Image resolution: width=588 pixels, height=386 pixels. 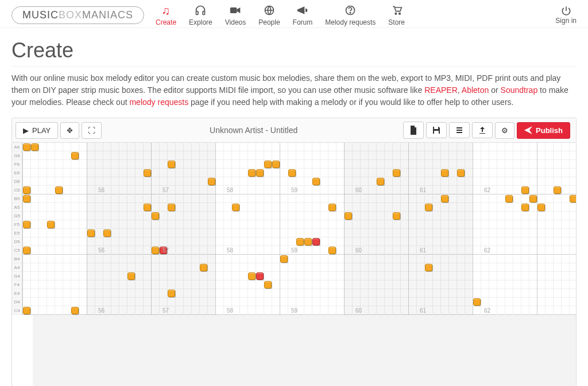 I want to click on link-soundtrap: Soundtrap, so click(x=519, y=90).